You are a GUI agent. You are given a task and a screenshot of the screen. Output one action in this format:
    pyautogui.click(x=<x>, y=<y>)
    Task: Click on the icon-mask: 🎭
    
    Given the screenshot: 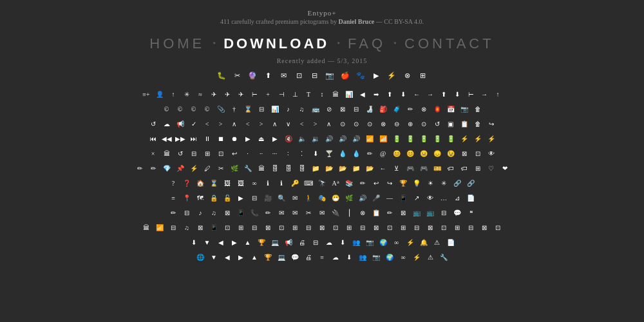 What is the action you would take?
    pyautogui.click(x=322, y=198)
    